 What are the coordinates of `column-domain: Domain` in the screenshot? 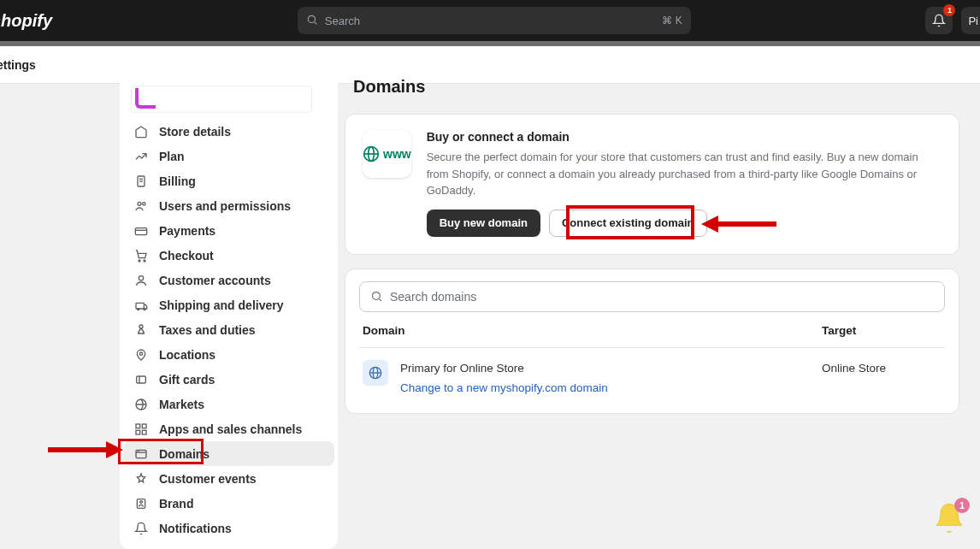 It's located at (592, 330).